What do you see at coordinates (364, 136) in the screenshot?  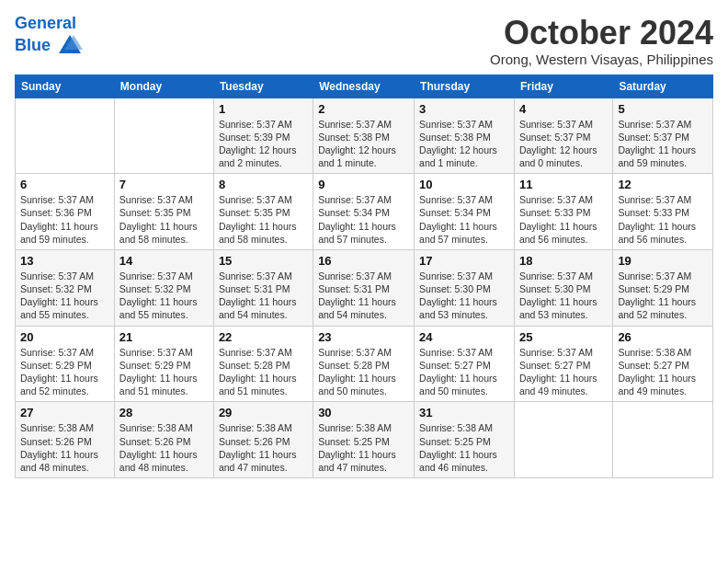 I see `calendar-cell: 2Sunrise: 5:37 AM Sunset: 5:38 PM Daylig…` at bounding box center [364, 136].